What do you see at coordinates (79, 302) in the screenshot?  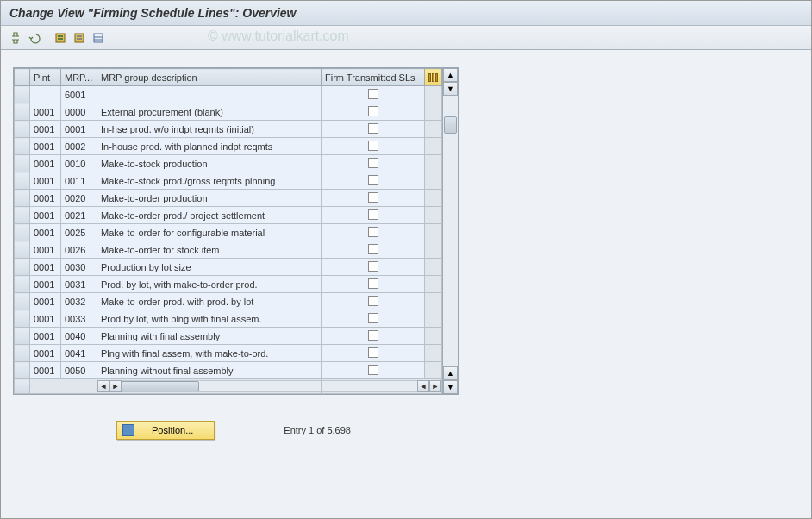 I see `cell-mrp: 0032` at bounding box center [79, 302].